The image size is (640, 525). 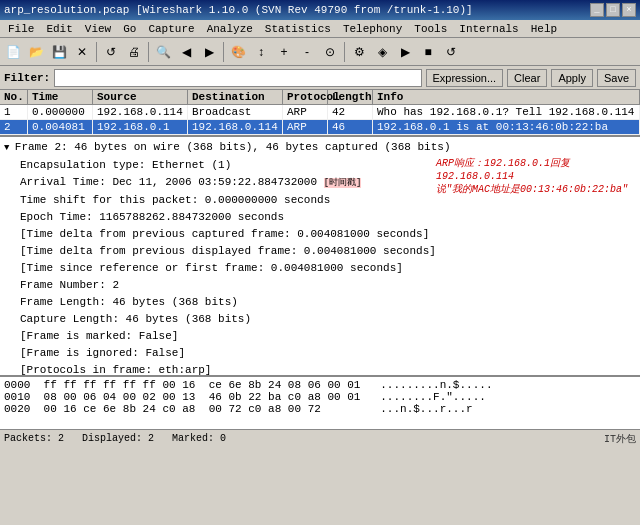 I want to click on col-header-protocol: Protocol, so click(x=306, y=97).